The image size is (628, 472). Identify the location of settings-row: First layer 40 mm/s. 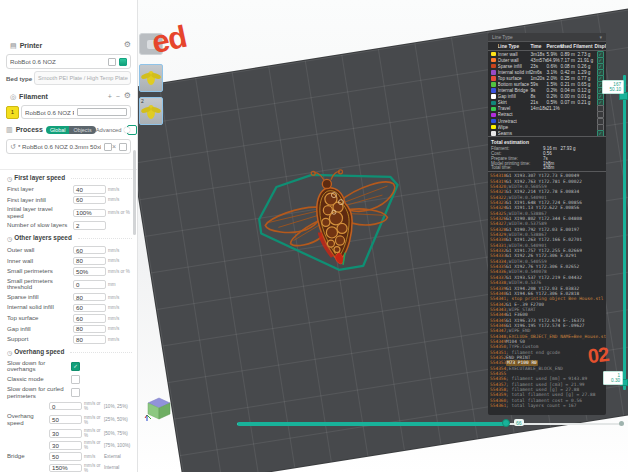
(68, 190).